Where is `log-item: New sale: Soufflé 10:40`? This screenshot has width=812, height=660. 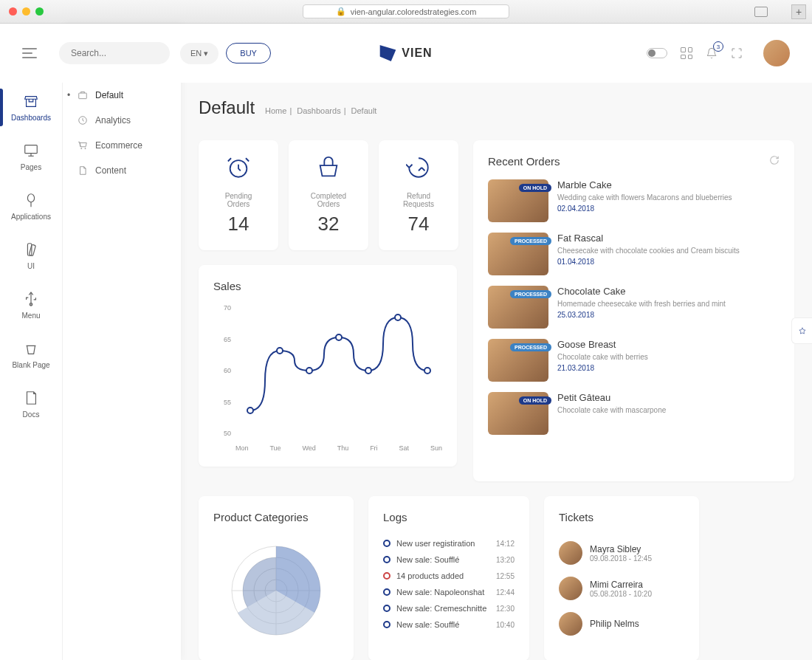
log-item: New sale: Soufflé 10:40 is located at coordinates (449, 625).